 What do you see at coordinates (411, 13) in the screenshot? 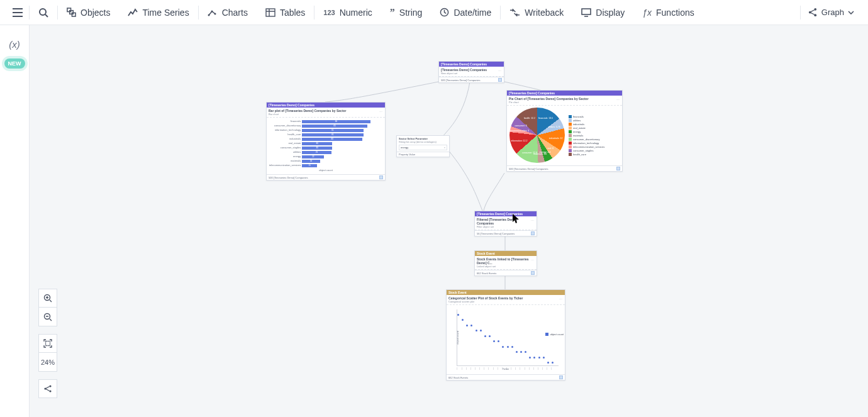
I see `toolbar-string-label: String` at bounding box center [411, 13].